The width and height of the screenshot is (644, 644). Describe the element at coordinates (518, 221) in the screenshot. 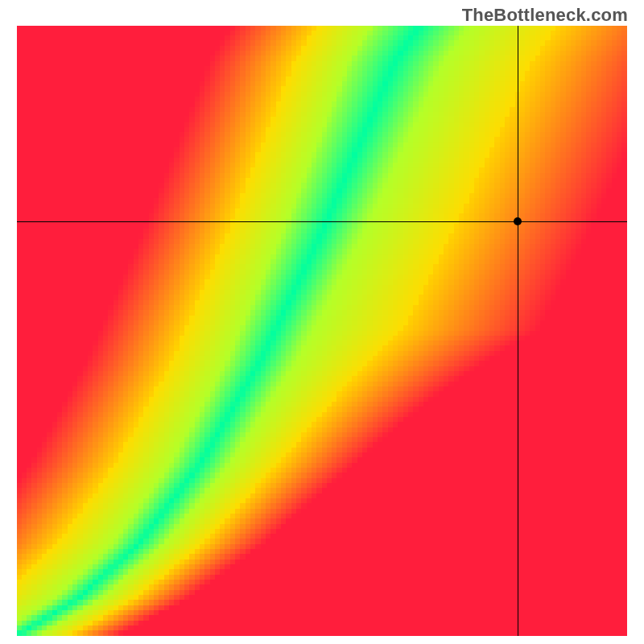

I see `selection-marker-dot` at that location.